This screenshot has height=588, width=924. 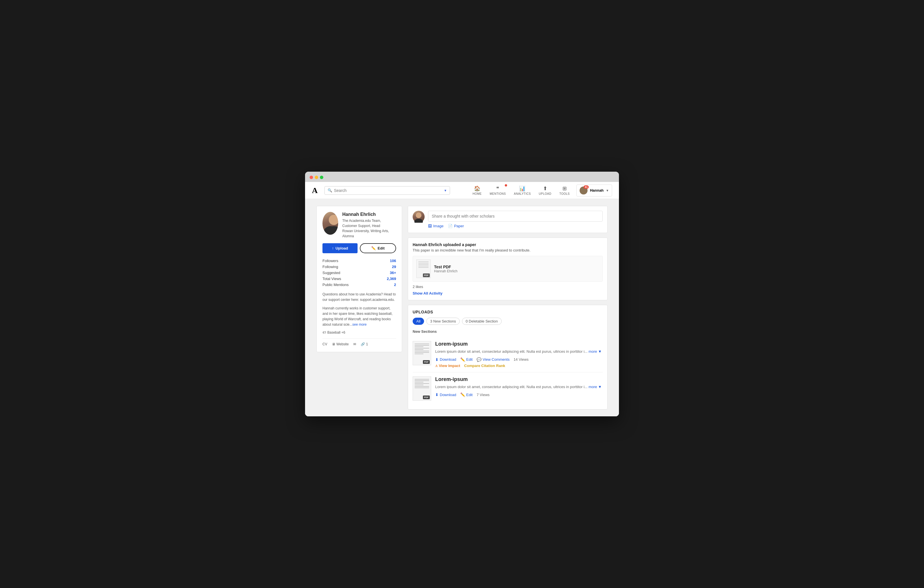 I want to click on traffic-light-red, so click(x=312, y=177).